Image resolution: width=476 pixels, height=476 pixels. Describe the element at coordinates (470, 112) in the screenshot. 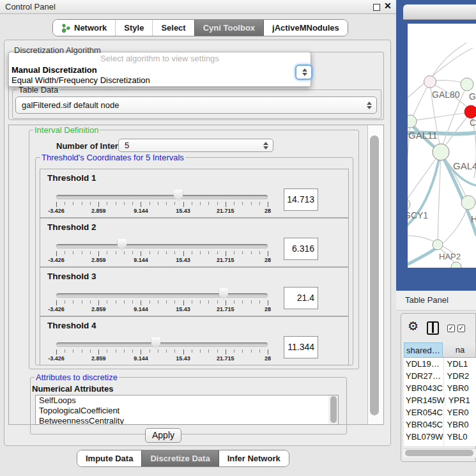

I see `network-node-selected` at that location.